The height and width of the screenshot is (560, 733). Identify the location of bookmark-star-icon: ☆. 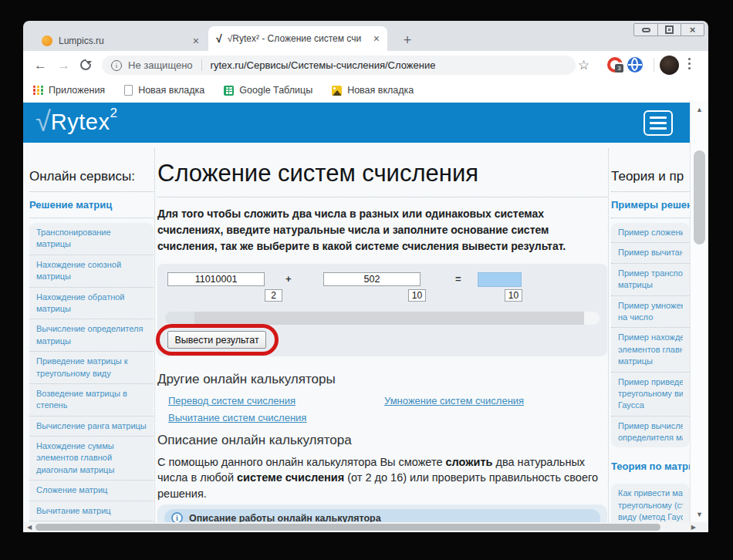
(583, 65).